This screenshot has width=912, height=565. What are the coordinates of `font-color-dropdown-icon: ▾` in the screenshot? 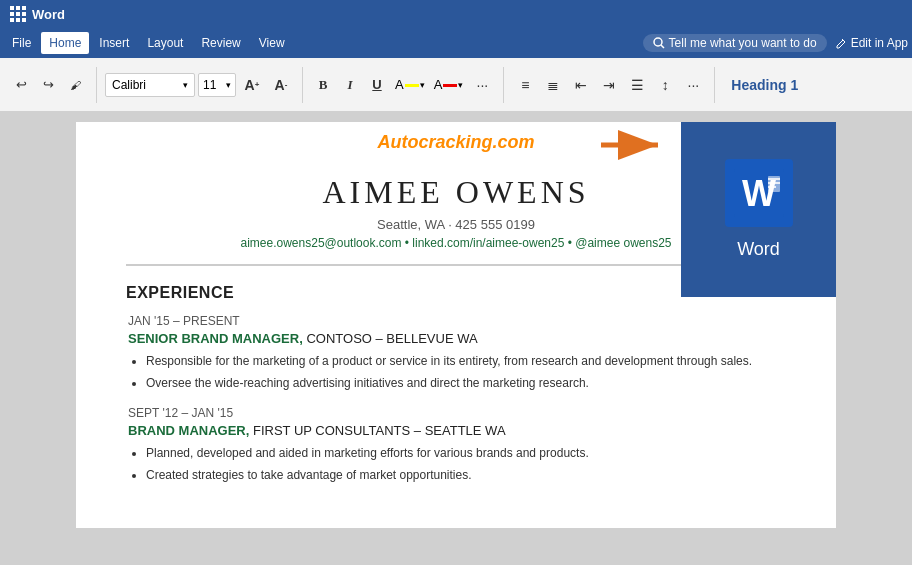 It's located at (460, 85).